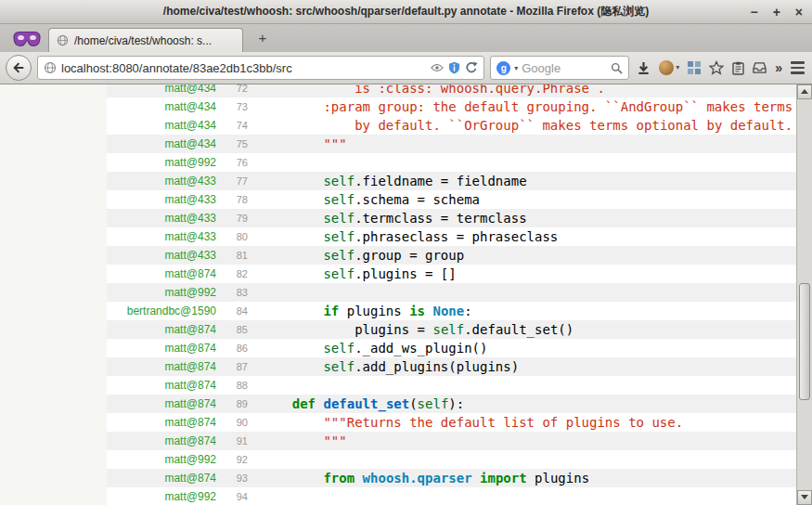  What do you see at coordinates (166, 311) in the screenshot?
I see `annotator-link: bertrandbc@1590` at bounding box center [166, 311].